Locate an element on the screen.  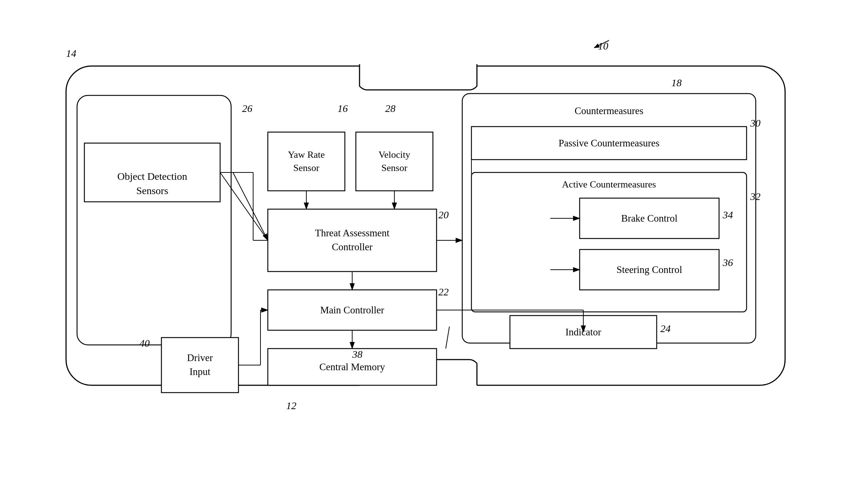
ref-40: 40 is located at coordinates (145, 343).